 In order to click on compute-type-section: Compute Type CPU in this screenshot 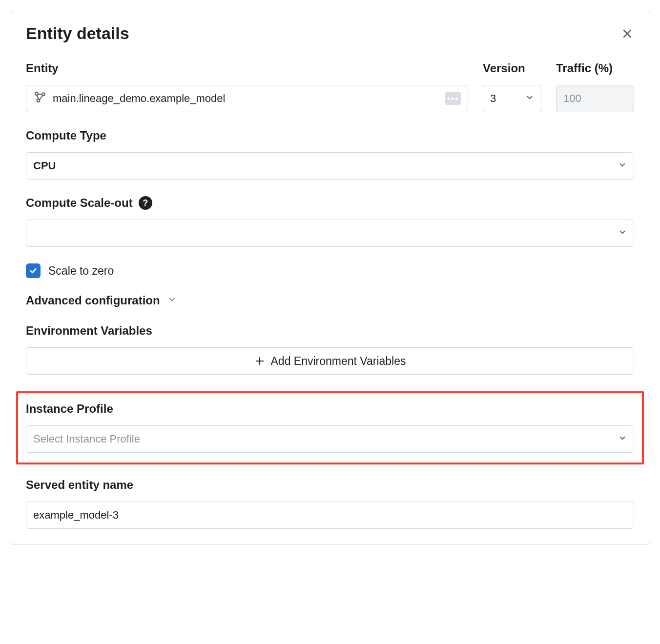, I will do `click(330, 154)`.